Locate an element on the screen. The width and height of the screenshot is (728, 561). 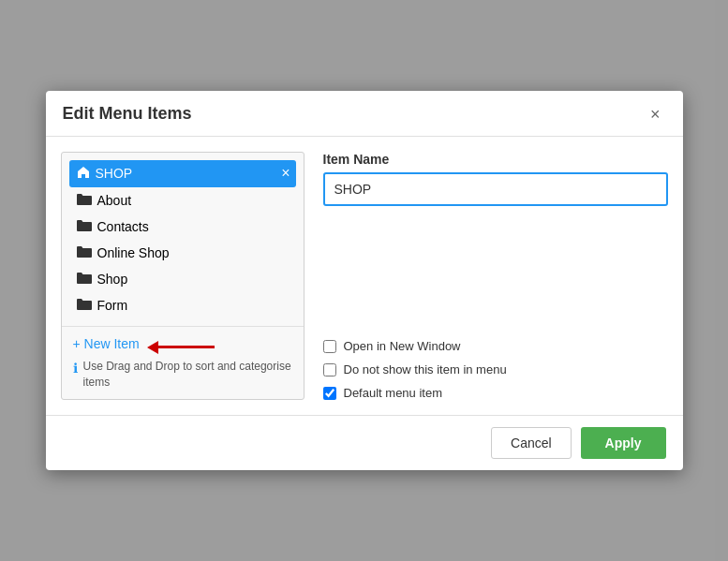
menu-item-online-shop: Online Shop is located at coordinates (183, 253).